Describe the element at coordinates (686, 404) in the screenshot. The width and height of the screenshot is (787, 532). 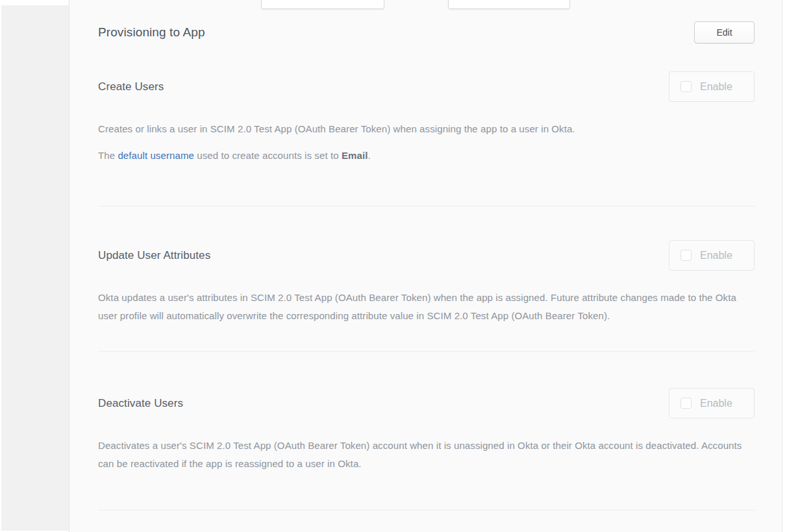
I see `deactivate-users-enable-checkbox` at that location.